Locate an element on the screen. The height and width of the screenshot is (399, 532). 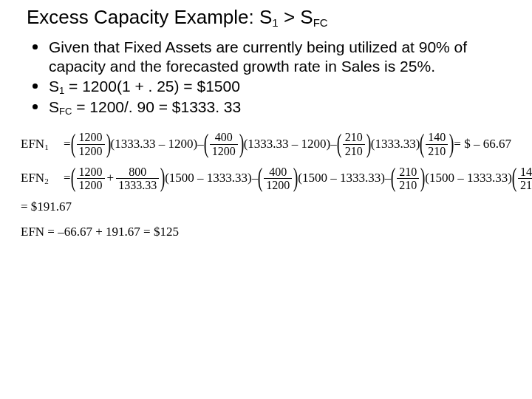
diff-term: (1333.33) is located at coordinates (396, 145).